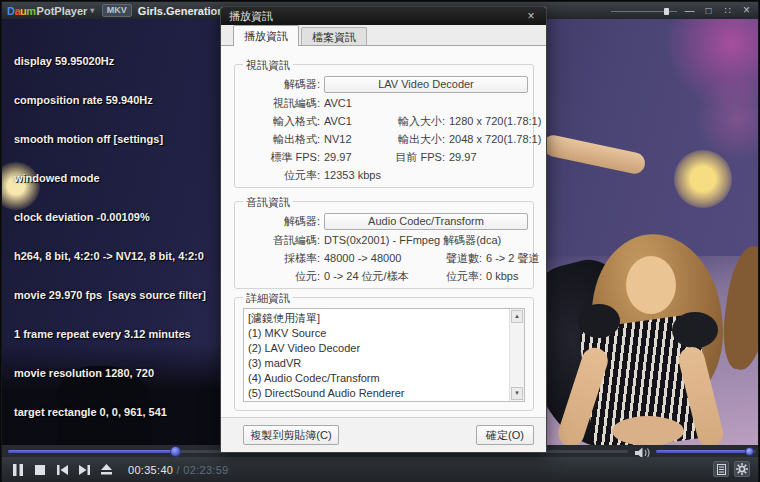 The image size is (760, 482). Describe the element at coordinates (110, 256) in the screenshot. I see `osd-line: h264, 8 bit, 4:2:0 -> NV12, 8 bit, 4:2:0` at that location.